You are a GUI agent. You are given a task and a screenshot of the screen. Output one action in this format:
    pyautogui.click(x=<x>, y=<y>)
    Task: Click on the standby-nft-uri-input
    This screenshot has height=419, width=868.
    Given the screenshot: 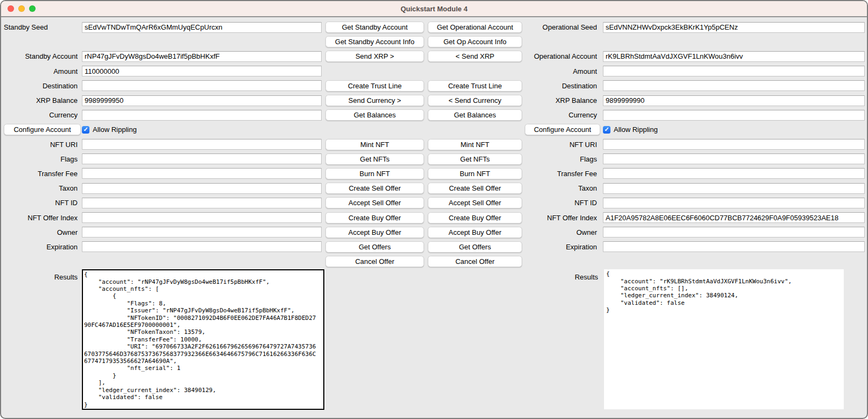 What is the action you would take?
    pyautogui.click(x=202, y=144)
    